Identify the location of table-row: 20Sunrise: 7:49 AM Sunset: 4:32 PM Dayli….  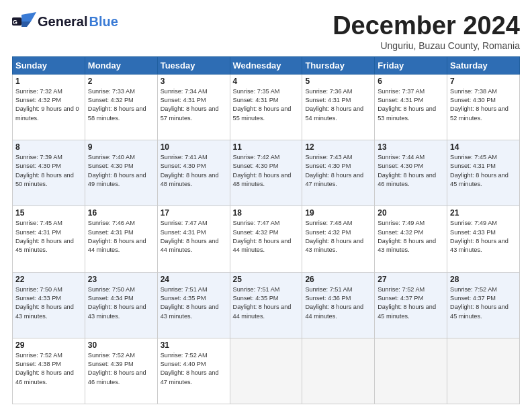
(411, 239).